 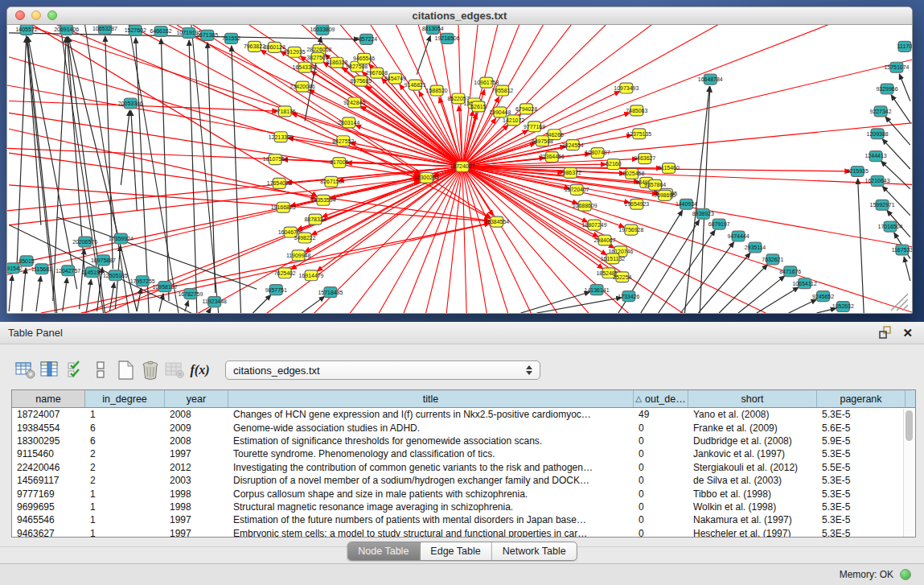 What do you see at coordinates (753, 454) in the screenshot?
I see `table-cell: Jankovic et al. (1997)` at bounding box center [753, 454].